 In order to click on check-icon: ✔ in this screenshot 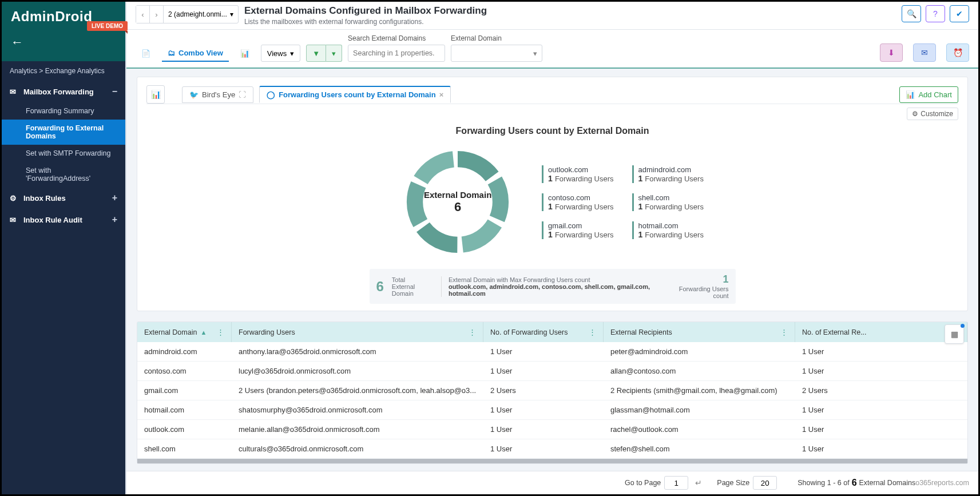, I will do `click(959, 14)`.